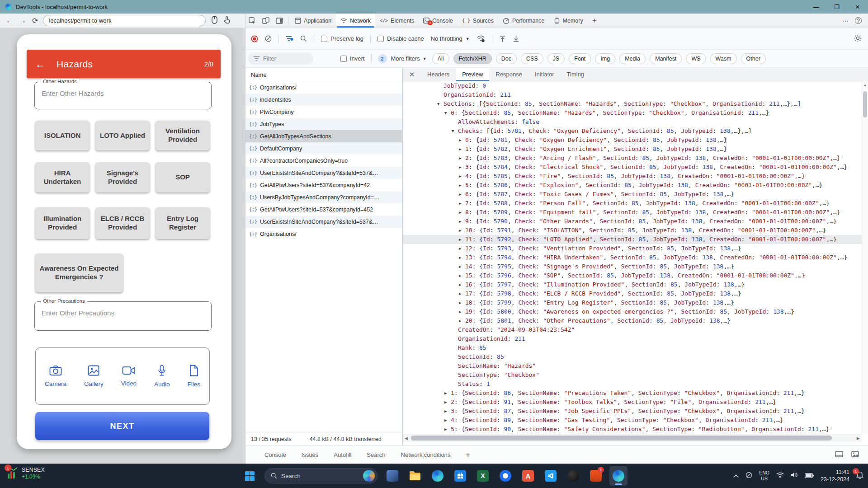  What do you see at coordinates (324, 136) in the screenshot?
I see `request-row: {;}GetAllJobTypesAndSections` at bounding box center [324, 136].